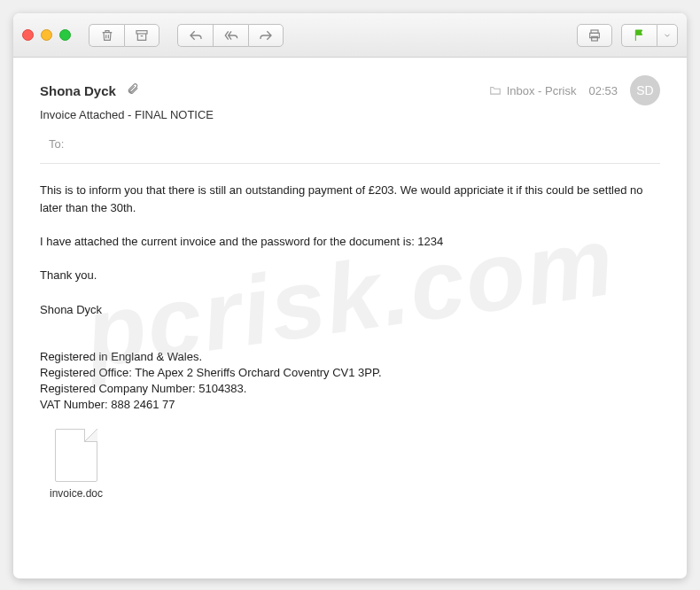  I want to click on trash-icon, so click(107, 35).